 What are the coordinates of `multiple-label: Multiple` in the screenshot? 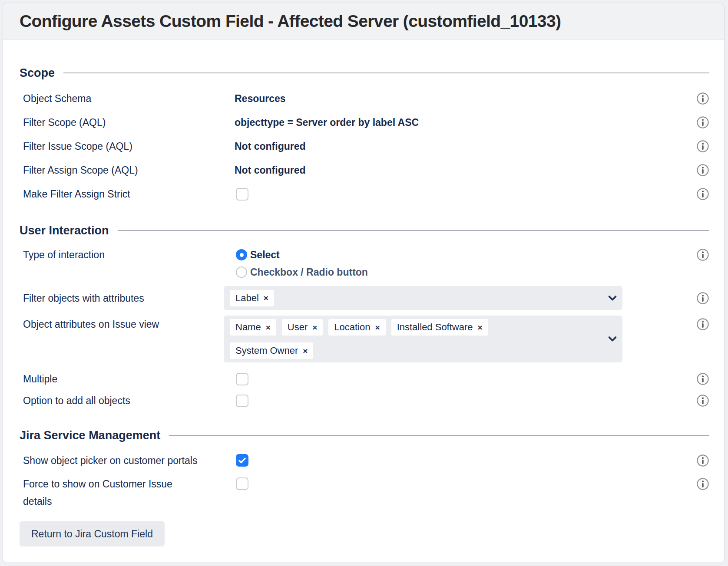 It's located at (127, 379).